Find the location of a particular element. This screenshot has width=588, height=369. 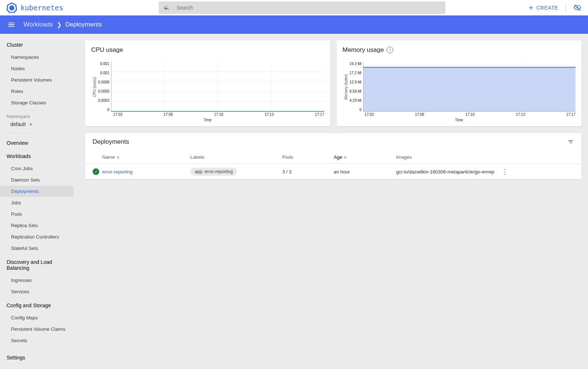

sidebar-overview: Overview is located at coordinates (37, 143).